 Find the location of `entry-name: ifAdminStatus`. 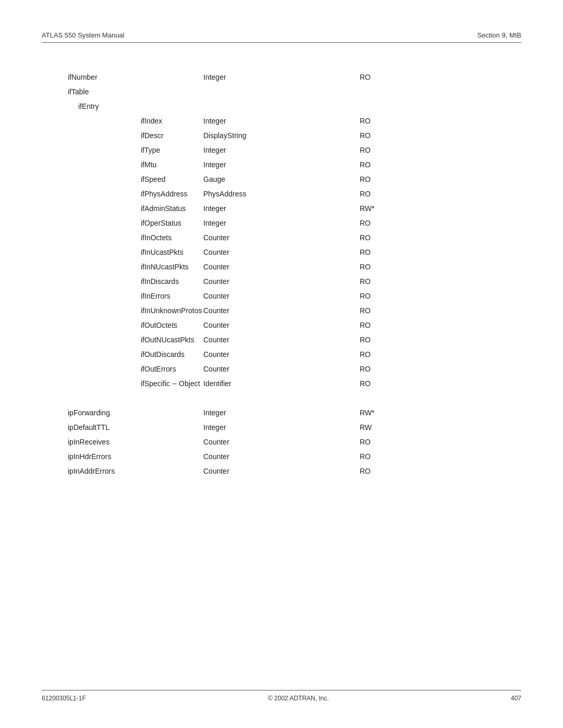

entry-name: ifAdminStatus is located at coordinates (130, 208).